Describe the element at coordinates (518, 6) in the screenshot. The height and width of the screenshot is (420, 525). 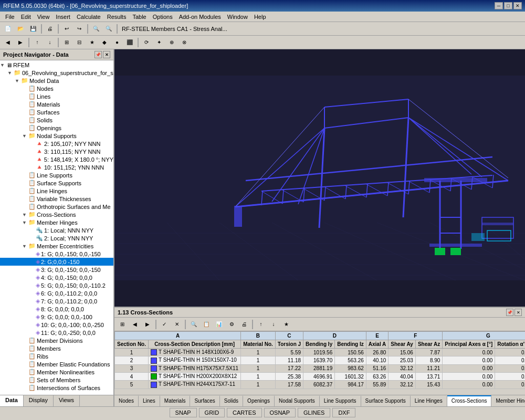
I see `close-button: ✕` at that location.